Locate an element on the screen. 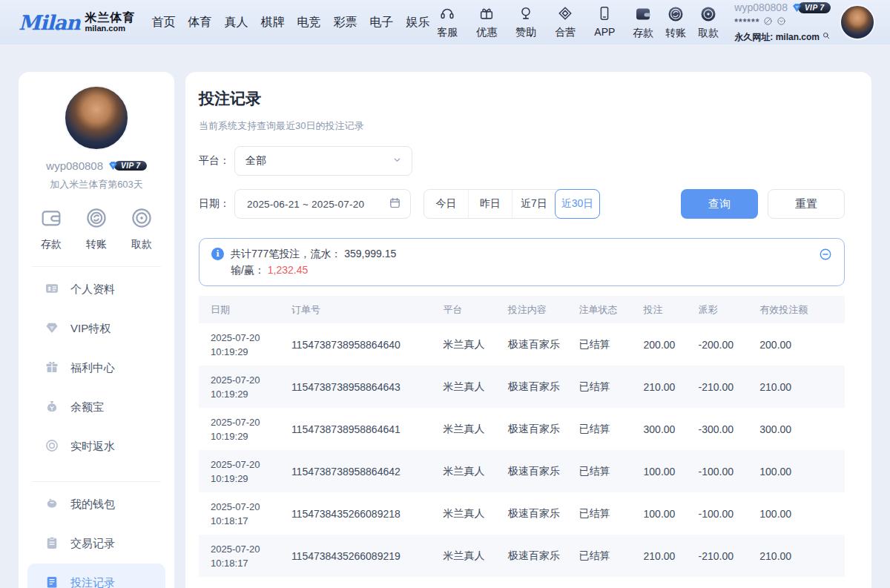  joined-days-text: 加入米兰体育第603天 is located at coordinates (96, 185).